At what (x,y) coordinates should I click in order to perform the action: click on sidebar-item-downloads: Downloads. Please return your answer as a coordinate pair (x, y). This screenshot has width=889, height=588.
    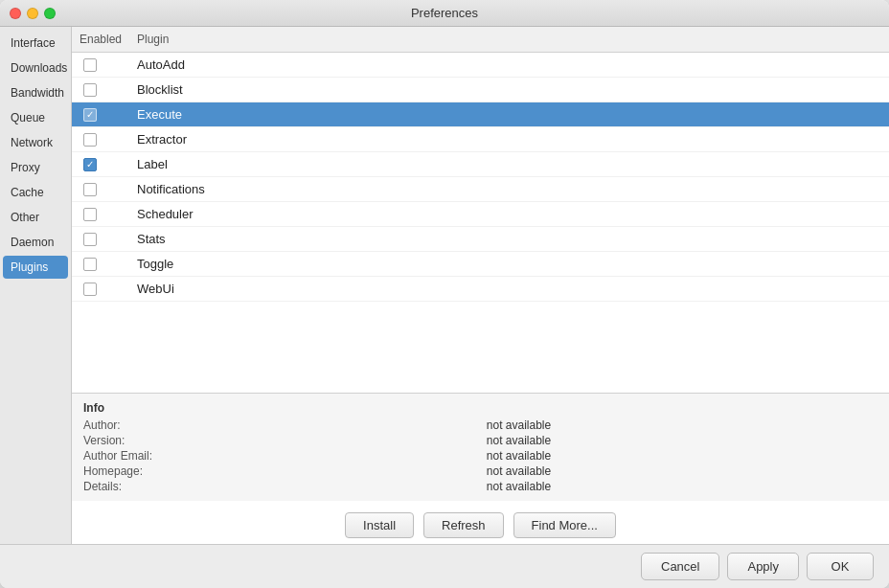
    Looking at the image, I should click on (35, 68).